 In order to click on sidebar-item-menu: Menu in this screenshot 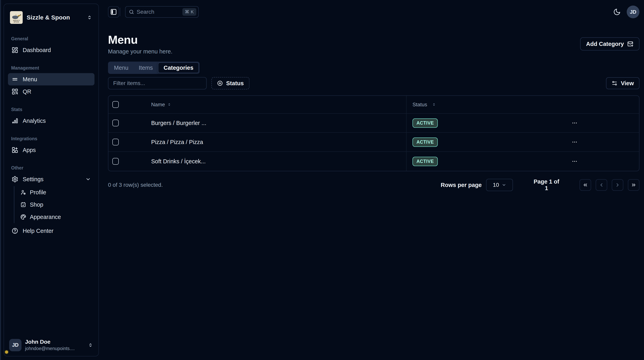, I will do `click(51, 79)`.